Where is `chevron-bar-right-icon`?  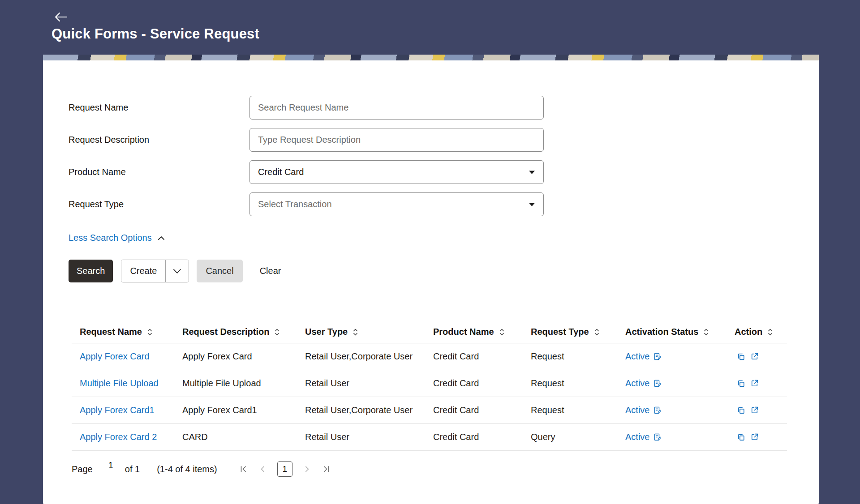
chevron-bar-right-icon is located at coordinates (326, 469).